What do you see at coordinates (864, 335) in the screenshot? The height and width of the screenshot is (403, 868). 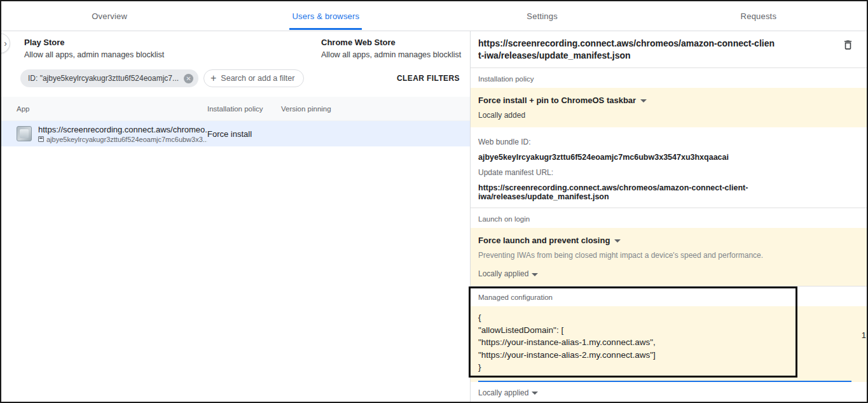 I see `side-number: 1` at bounding box center [864, 335].